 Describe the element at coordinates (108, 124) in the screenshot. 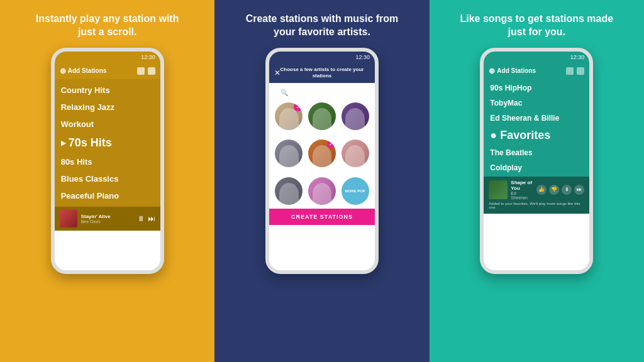

I see `list-item: Workout` at that location.